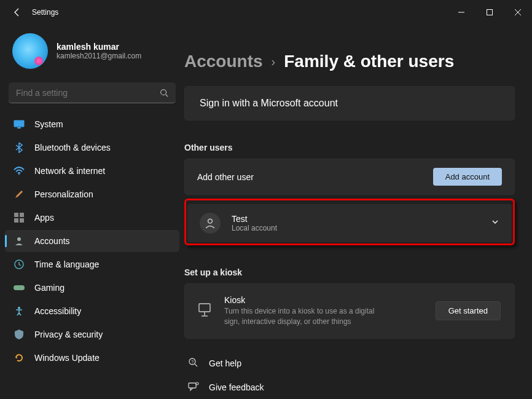 The height and width of the screenshot is (399, 532). I want to click on nav-label: System, so click(49, 124).